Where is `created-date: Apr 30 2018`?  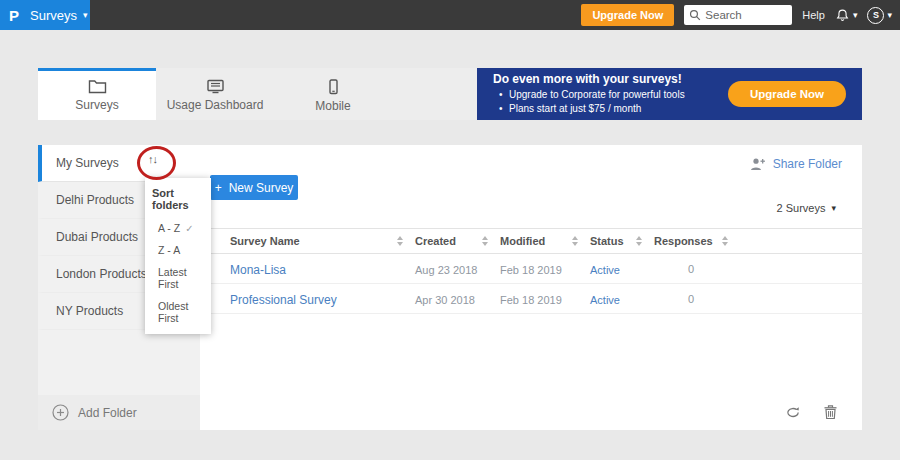 created-date: Apr 30 2018 is located at coordinates (445, 300).